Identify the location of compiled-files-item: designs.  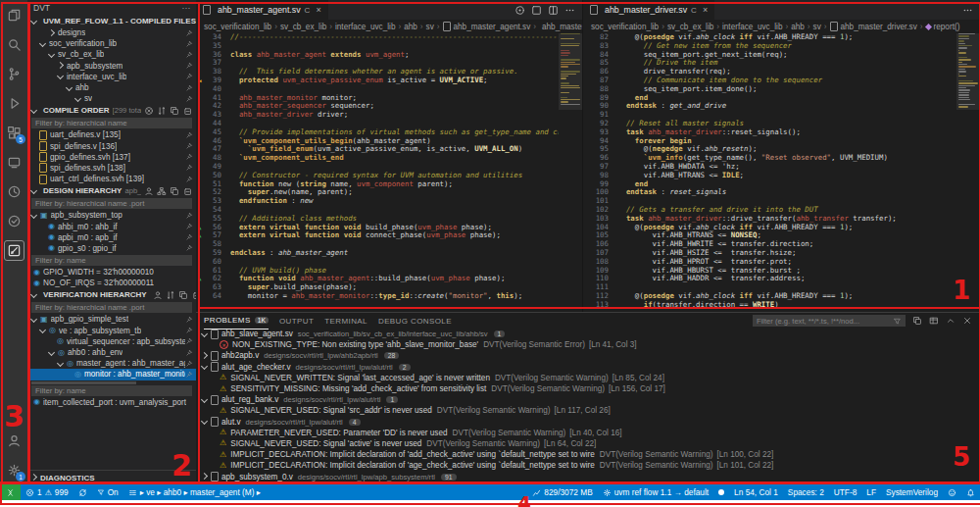
(112, 33).